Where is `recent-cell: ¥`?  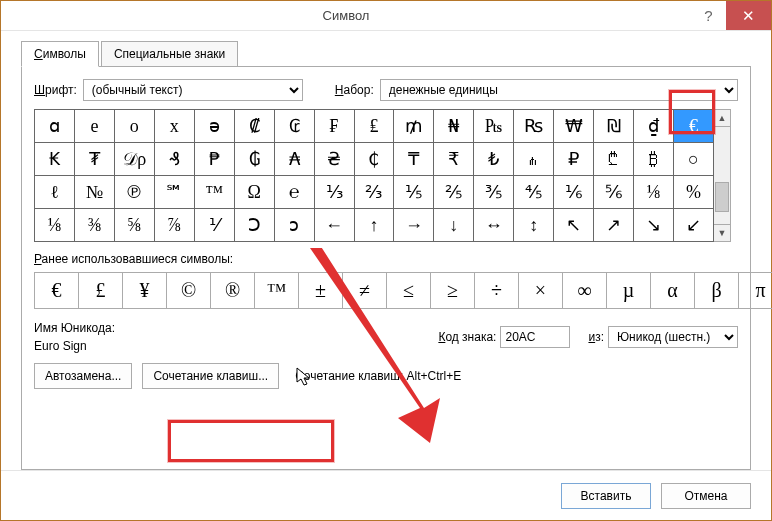 recent-cell: ¥ is located at coordinates (145, 291).